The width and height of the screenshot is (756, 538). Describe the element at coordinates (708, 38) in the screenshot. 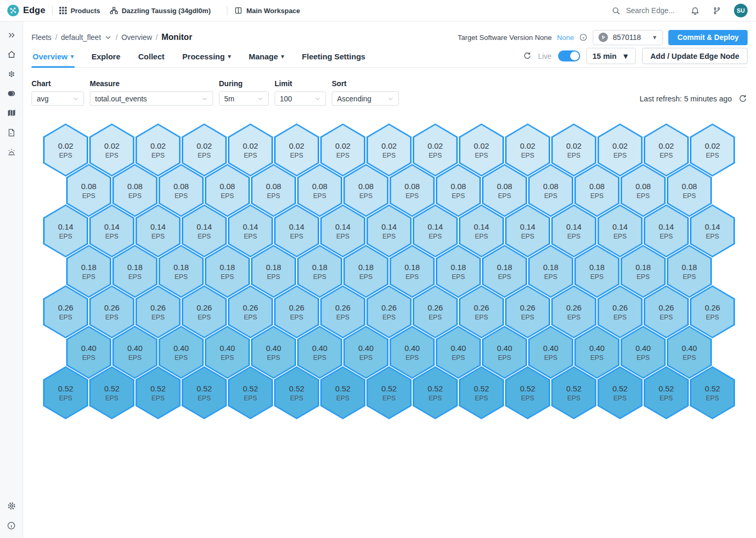

I see `commit-deploy-button: Commit & Deploy` at that location.